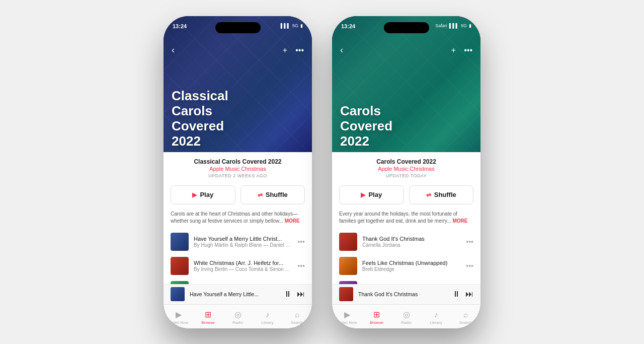 This screenshot has height=344, width=644. What do you see at coordinates (469, 294) in the screenshot?
I see `skip-icon-right: ⏭` at bounding box center [469, 294].